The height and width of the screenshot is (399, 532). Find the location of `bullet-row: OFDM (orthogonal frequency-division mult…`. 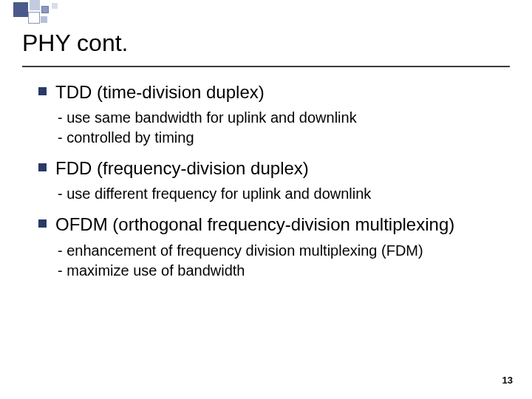

bullet-row: OFDM (orthogonal frequency-division mult… is located at coordinates (274, 225).